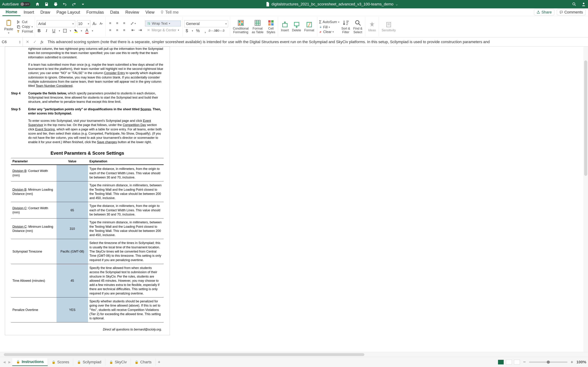 The height and width of the screenshot is (367, 588). What do you see at coordinates (397, 4) in the screenshot?
I see `chevron-down-icon: ⌄` at bounding box center [397, 4].